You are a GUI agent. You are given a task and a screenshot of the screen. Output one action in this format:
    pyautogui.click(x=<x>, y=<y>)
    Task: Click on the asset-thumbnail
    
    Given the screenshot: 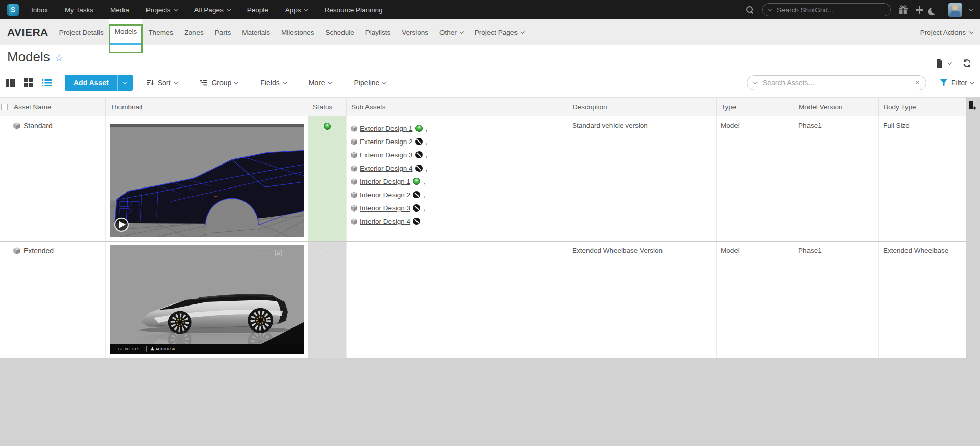 What is the action you would take?
    pyautogui.click(x=207, y=180)
    